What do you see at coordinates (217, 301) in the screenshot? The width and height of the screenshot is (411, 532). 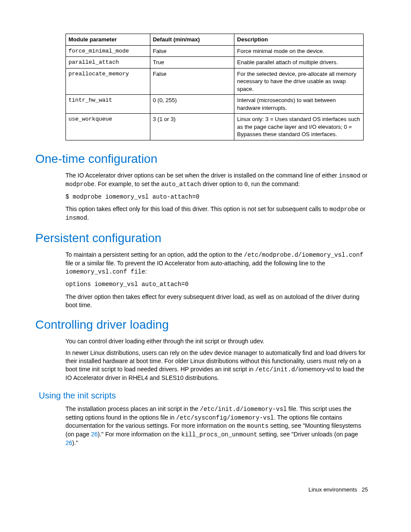 I see `persistent-p2: The driver option then takes effect for …` at bounding box center [217, 301].